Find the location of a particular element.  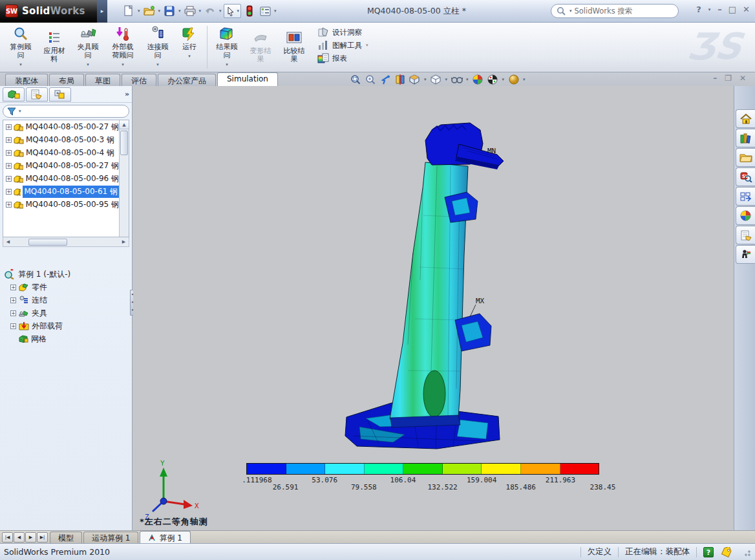

plot-tools-caret: ▾ is located at coordinates (367, 45).